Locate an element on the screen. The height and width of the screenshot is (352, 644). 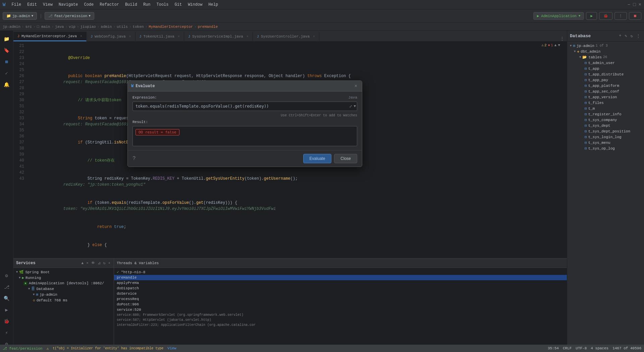
thread-service587: service:587; HttpServlet (jakarta.servle… is located at coordinates (340, 320).